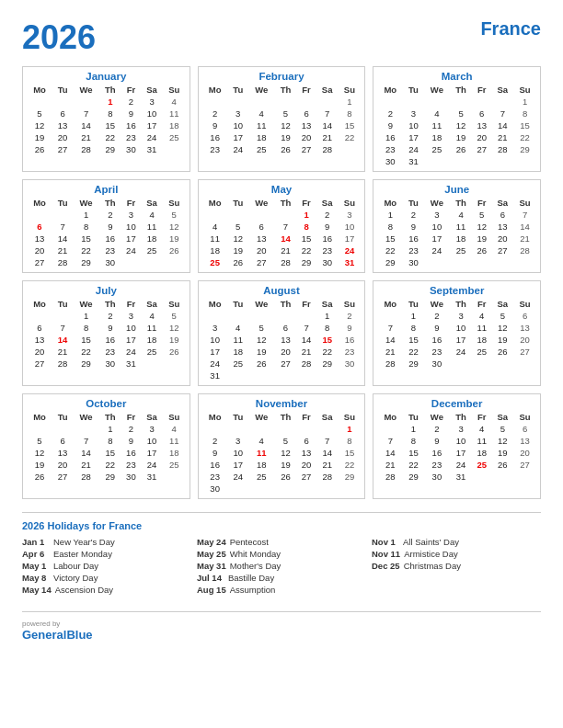  Describe the element at coordinates (107, 542) in the screenshot. I see `holiday-item: Jan 1New Year's Day` at that location.